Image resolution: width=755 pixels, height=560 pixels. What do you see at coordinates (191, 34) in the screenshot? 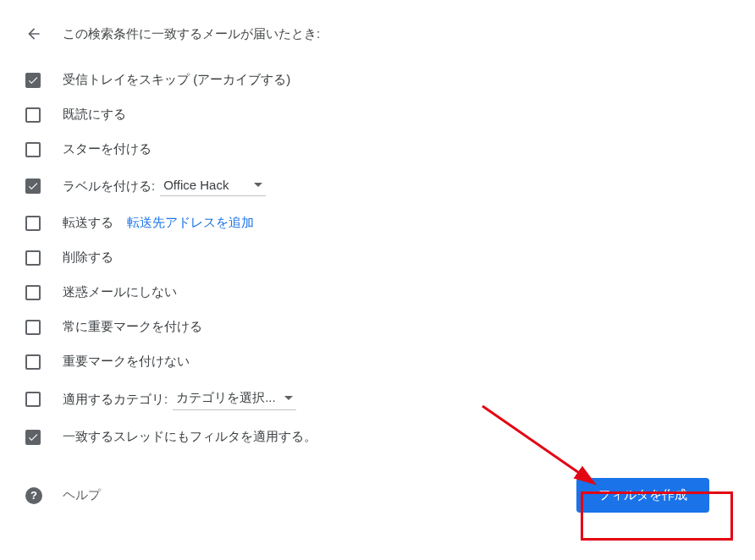
I see `filter-header-text: この検索条件に一致するメールが届いたとき:` at bounding box center [191, 34].